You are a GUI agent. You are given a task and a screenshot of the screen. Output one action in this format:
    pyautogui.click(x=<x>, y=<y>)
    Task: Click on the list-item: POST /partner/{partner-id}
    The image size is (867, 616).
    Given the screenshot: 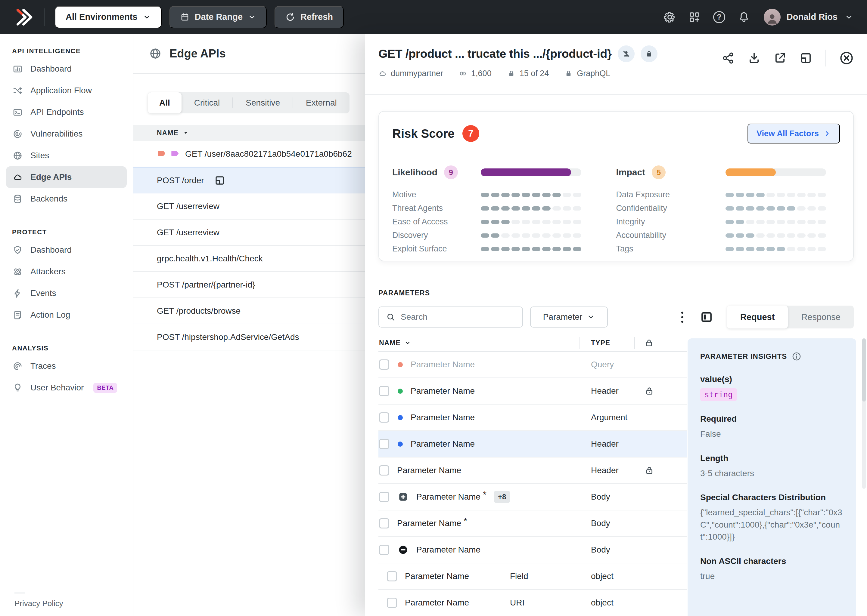 What is the action you would take?
    pyautogui.click(x=249, y=285)
    